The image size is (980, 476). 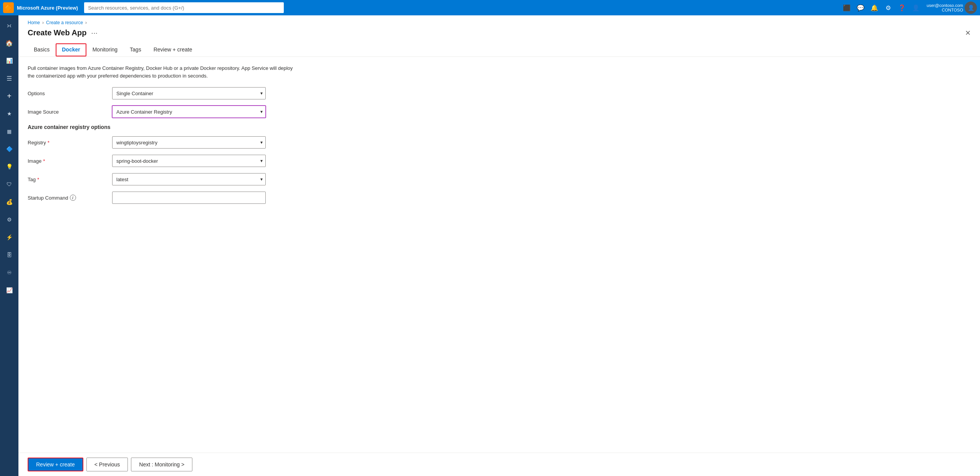 What do you see at coordinates (499, 198) in the screenshot?
I see `startup-command-row: Startup Command i` at bounding box center [499, 198].